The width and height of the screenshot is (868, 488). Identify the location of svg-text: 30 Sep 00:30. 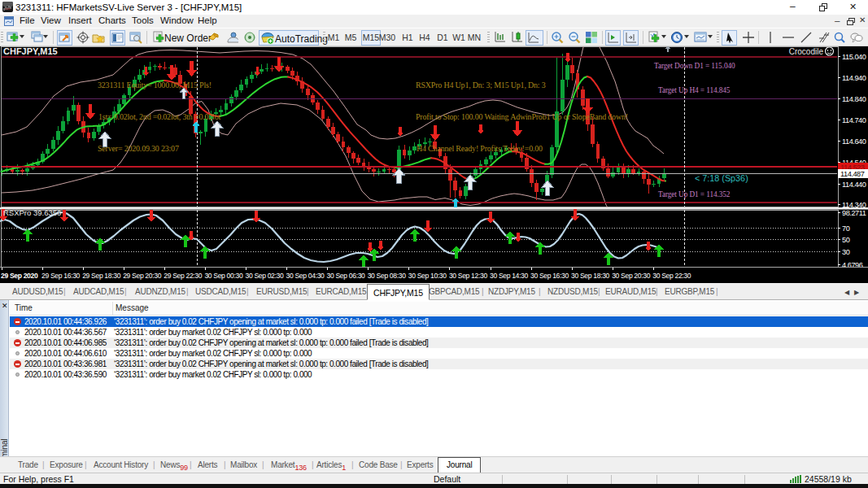
(224, 276).